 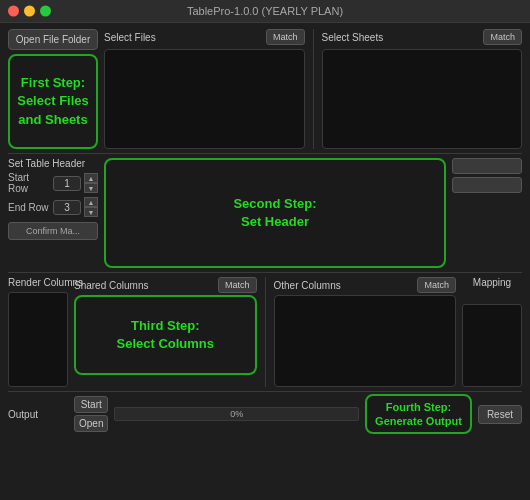 I want to click on start-row-up: ▲, so click(x=91, y=178).